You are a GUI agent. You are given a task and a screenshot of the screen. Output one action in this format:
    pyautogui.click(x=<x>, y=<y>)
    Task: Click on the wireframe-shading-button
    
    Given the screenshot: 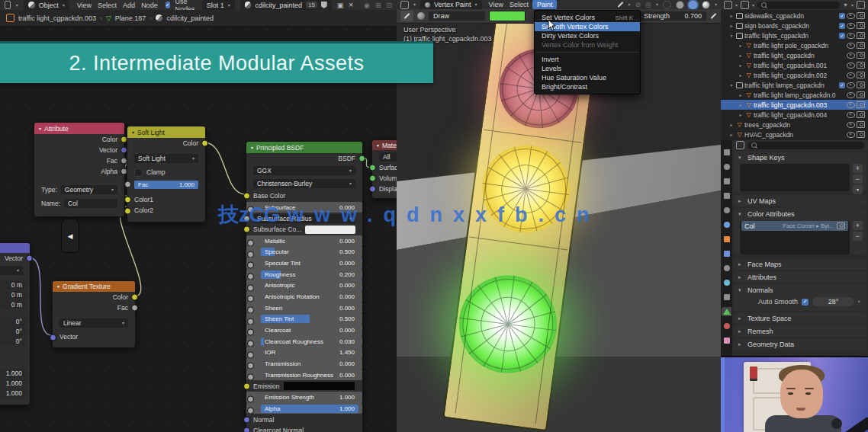 What is the action you would take?
    pyautogui.click(x=667, y=5)
    